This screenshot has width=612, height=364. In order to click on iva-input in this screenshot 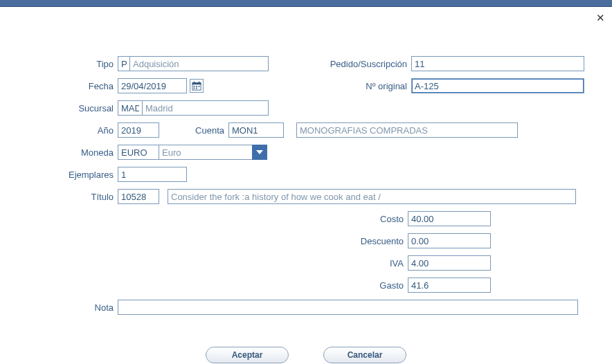, I will do `click(449, 263)`.